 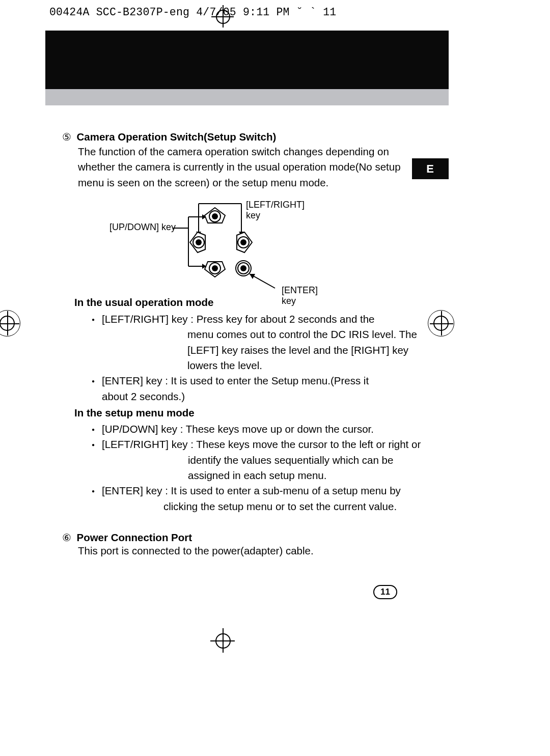 I want to click on section-5-title: Camera Operation Switch(Setup Switch), so click(x=176, y=136).